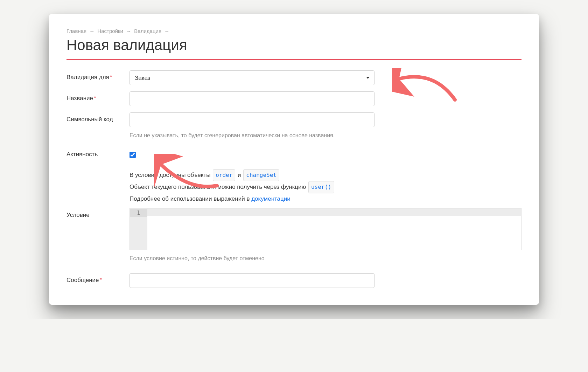 The image size is (588, 372). I want to click on documentation-link: документации, so click(271, 199).